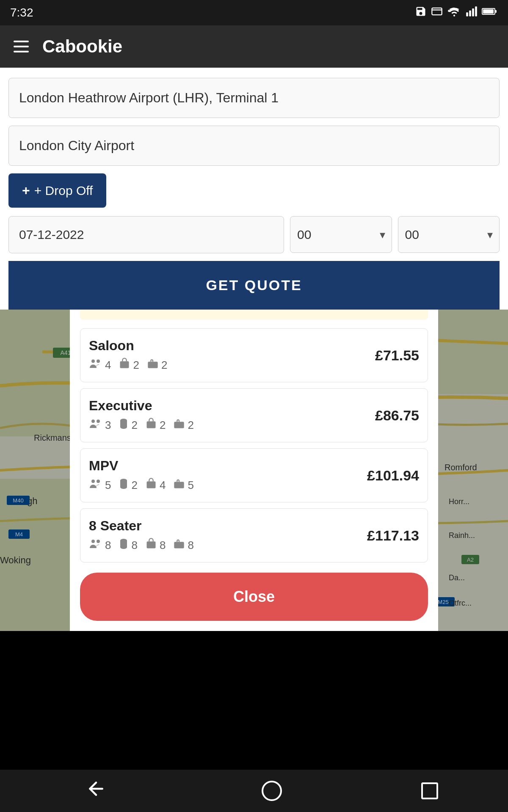 This screenshot has width=508, height=812. Describe the element at coordinates (254, 235) in the screenshot. I see `datetime-row: 00010203 04050607 08091011 12131415 1617…` at that location.